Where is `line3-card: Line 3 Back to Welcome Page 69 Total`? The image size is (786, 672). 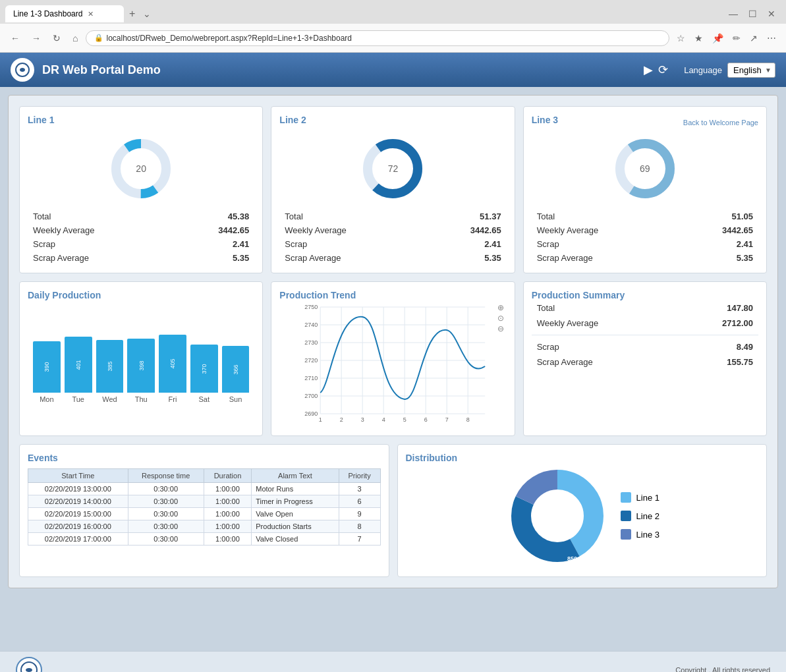
line3-card: Line 3 Back to Welcome Page 69 Total is located at coordinates (645, 190).